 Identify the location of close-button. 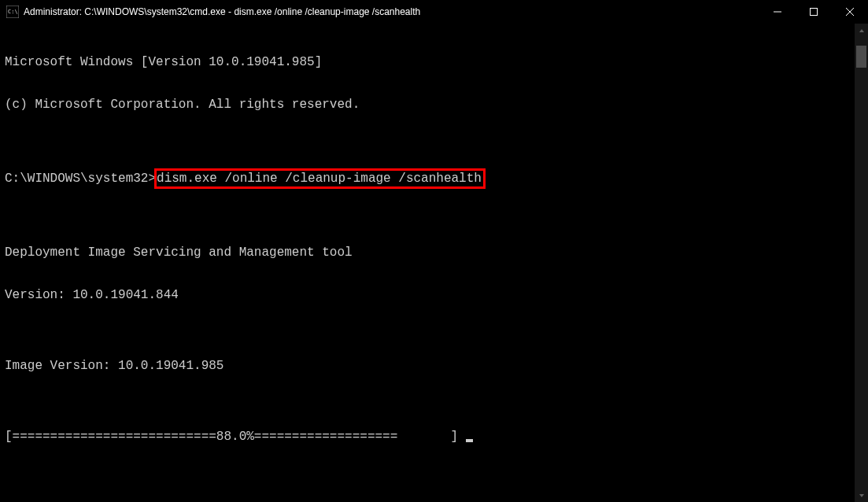
(850, 12).